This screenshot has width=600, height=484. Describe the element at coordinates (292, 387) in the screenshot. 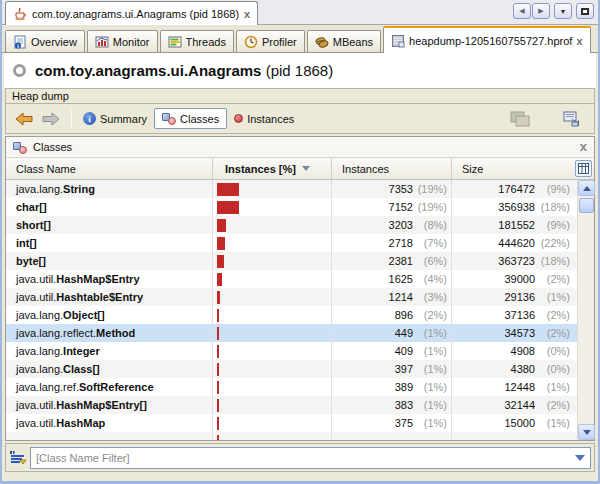

I see `table-row: java.lang.ref.SoftReference389(1%)12448(…` at that location.